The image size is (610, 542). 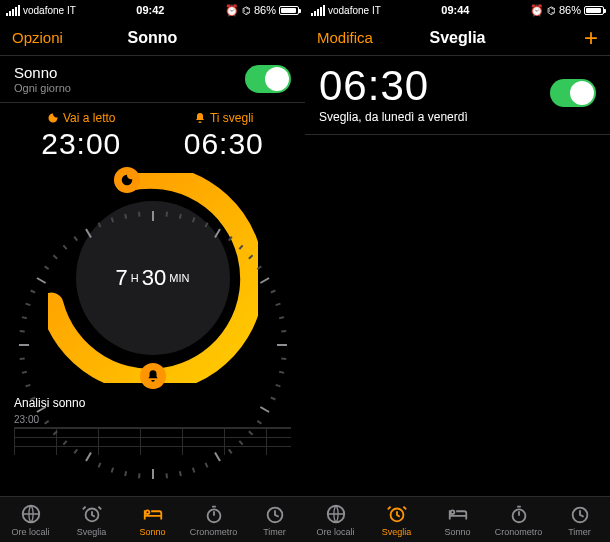 I want to click on clock-face: 7 H 30 MIN, so click(x=153, y=278).